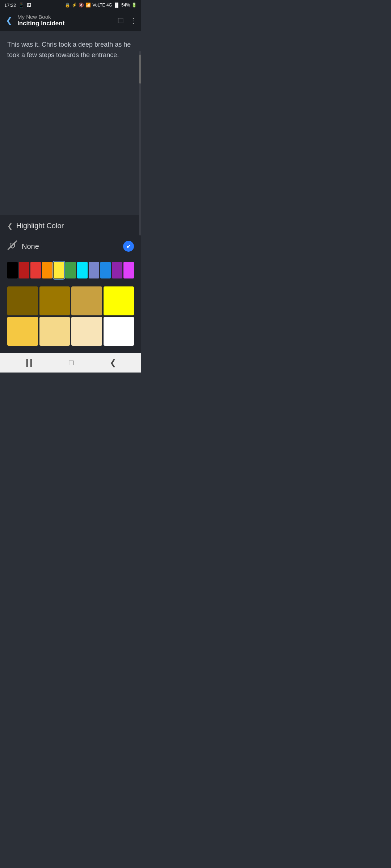 The height and width of the screenshot is (868, 391). What do you see at coordinates (70, 270) in the screenshot?
I see `color-swatch-green` at bounding box center [70, 270].